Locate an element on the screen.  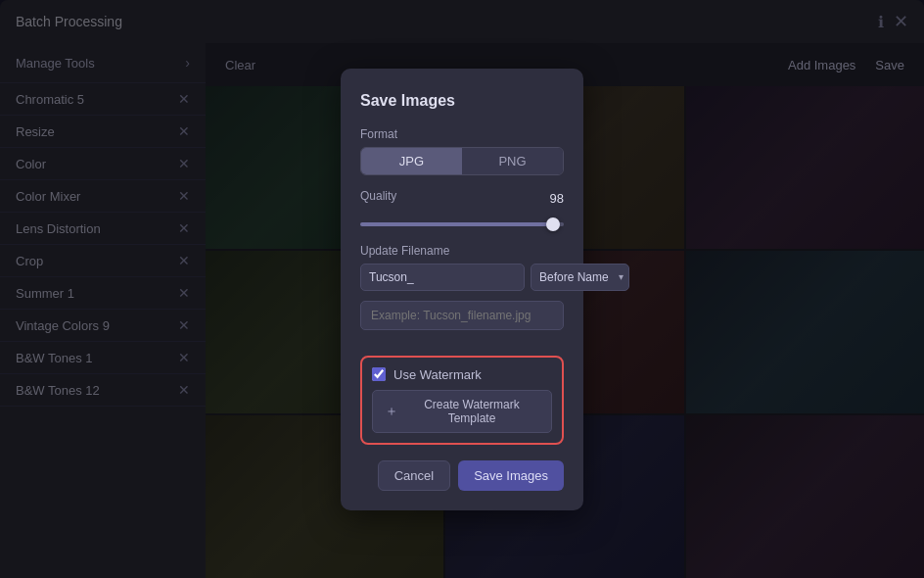
quality-slider-container is located at coordinates (462, 221).